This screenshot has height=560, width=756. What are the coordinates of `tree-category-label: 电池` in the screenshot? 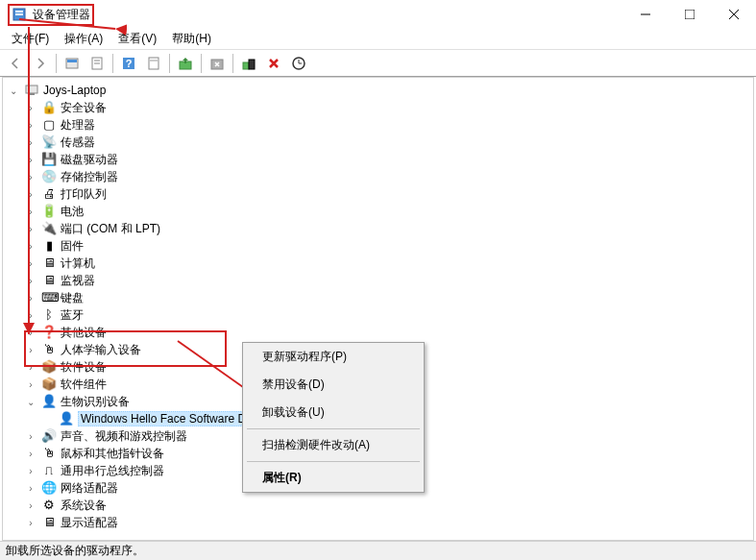 It's located at (72, 211).